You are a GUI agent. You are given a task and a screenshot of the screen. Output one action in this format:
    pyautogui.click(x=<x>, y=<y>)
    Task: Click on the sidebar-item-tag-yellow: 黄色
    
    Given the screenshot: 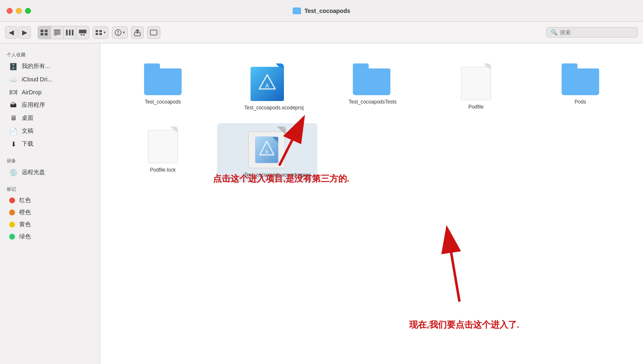 What is the action you would take?
    pyautogui.click(x=50, y=225)
    